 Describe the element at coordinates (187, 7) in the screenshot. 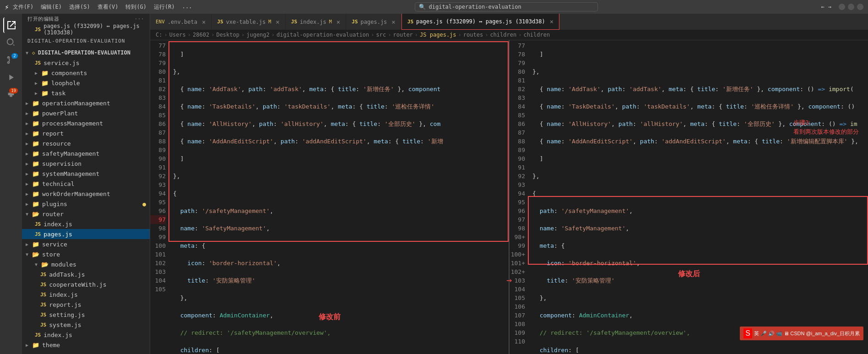

I see `menu-more: ...` at that location.